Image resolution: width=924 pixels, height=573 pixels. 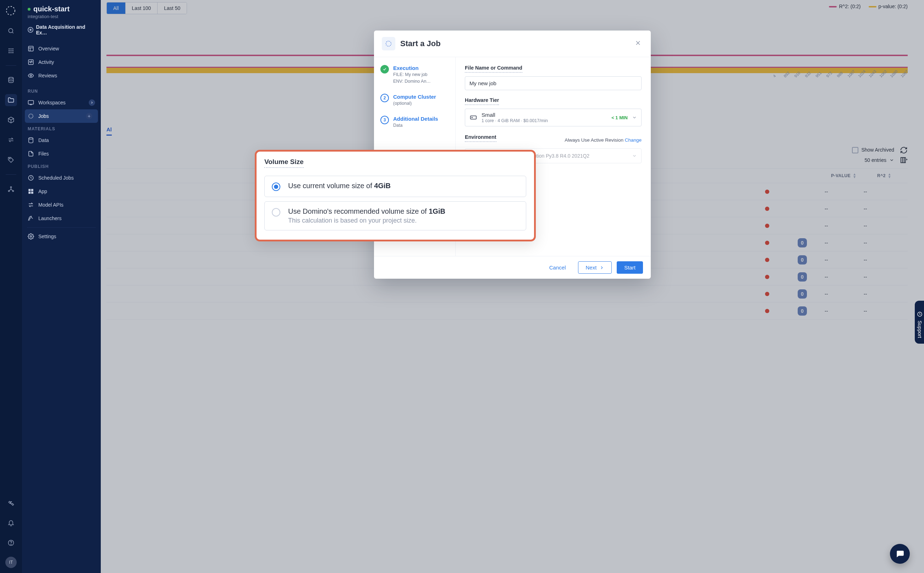 What do you see at coordinates (61, 166) in the screenshot?
I see `section-label-publish: PUBLISH` at bounding box center [61, 166].